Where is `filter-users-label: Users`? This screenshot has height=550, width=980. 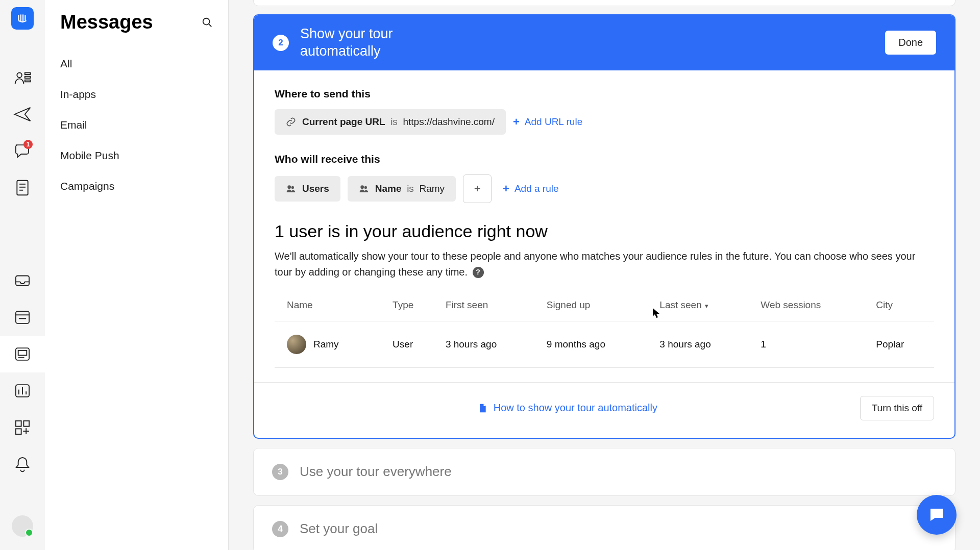 filter-users-label: Users is located at coordinates (315, 189).